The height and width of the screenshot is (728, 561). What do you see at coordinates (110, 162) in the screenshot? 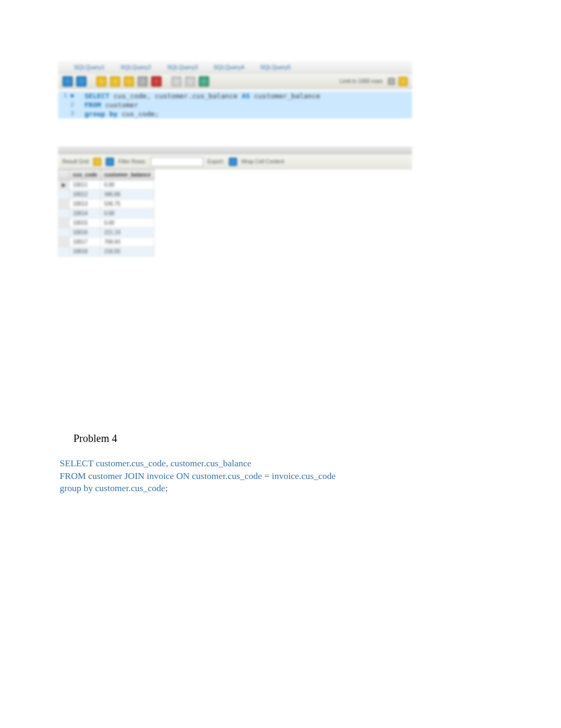
I see `filter-icon` at bounding box center [110, 162].